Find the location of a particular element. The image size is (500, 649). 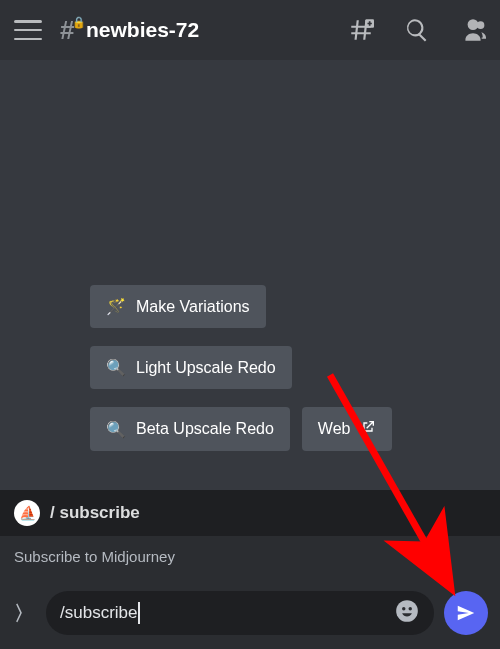

search-icon is located at coordinates (417, 30).